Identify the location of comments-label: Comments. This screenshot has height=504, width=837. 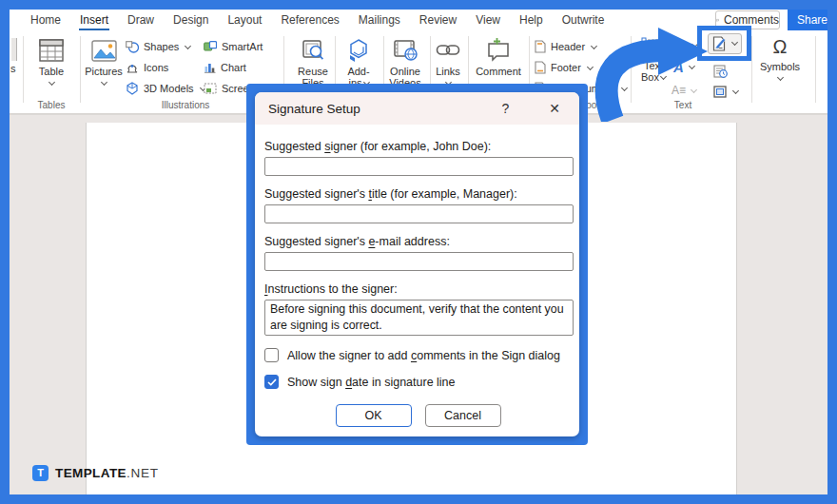
(751, 20).